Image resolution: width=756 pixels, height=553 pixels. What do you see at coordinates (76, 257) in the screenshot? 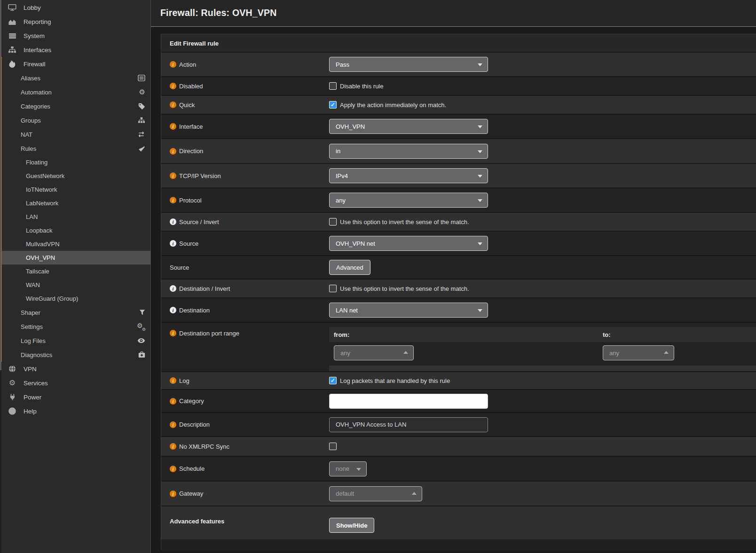
I see `sidebar-item-ovh-vpn-active: OVH_VPN` at bounding box center [76, 257].